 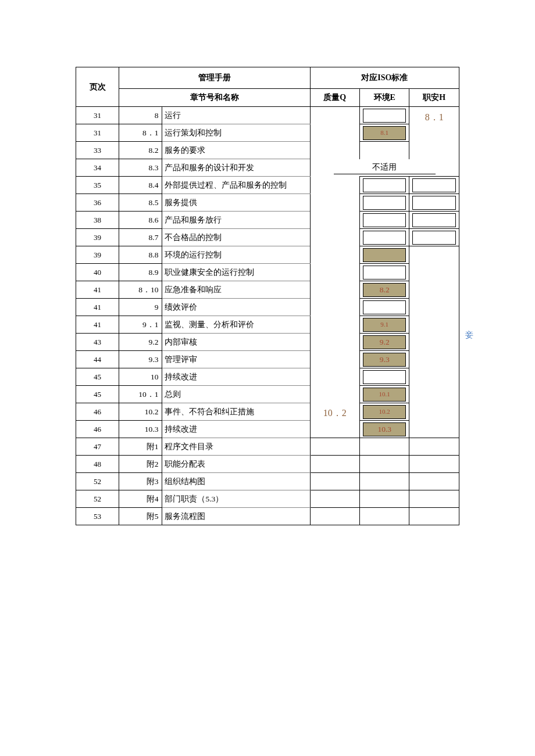 What do you see at coordinates (236, 220) in the screenshot?
I see `chapter-name: 产品和服务放行` at bounding box center [236, 220].